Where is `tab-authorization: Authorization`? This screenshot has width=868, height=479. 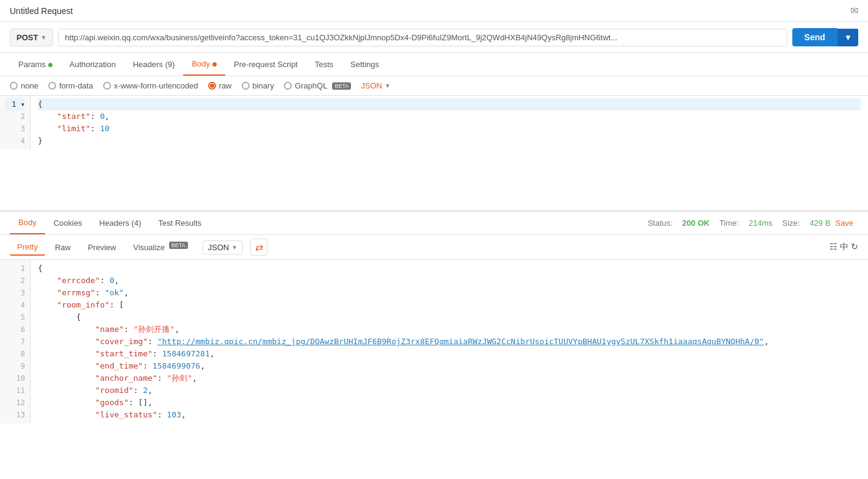
tab-authorization: Authorization is located at coordinates (93, 65).